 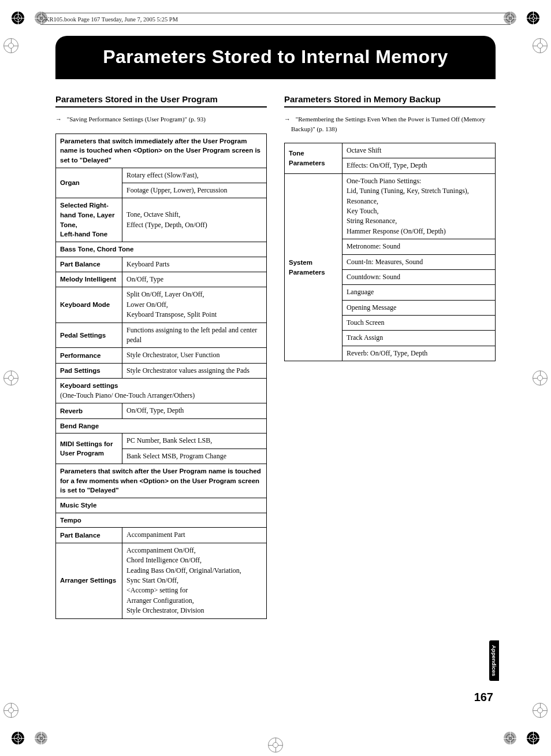 I want to click on row-full-subnote: (One-Touch Piano/ One-Touch Arranger/Oth…, so click(x=127, y=395).